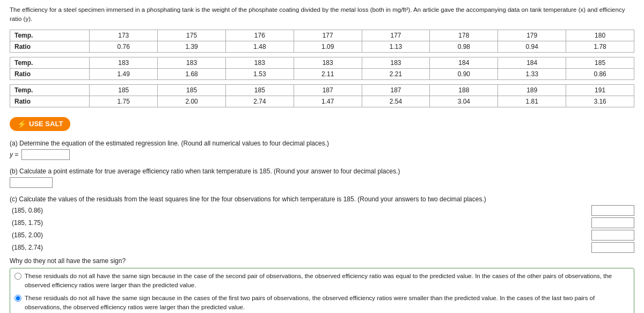 This screenshot has height=313, width=644. Describe the element at coordinates (260, 90) in the screenshot. I see `table3-temp-3: 185` at that location.